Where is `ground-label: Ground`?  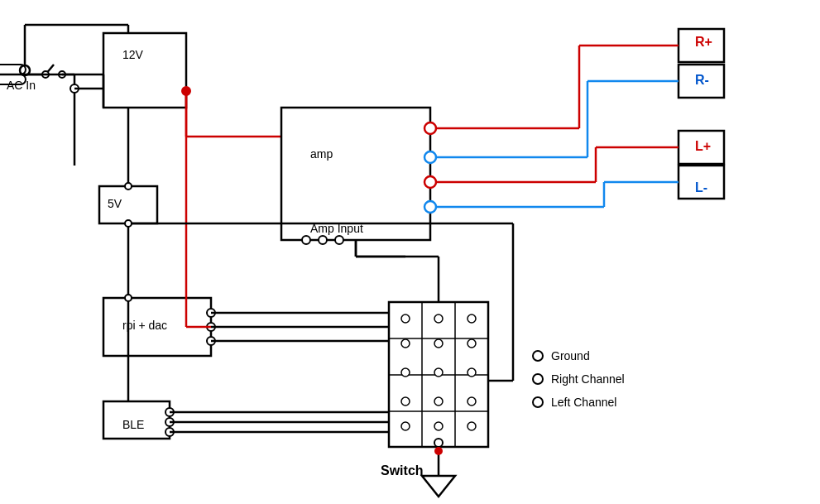
ground-label: Ground is located at coordinates (571, 356).